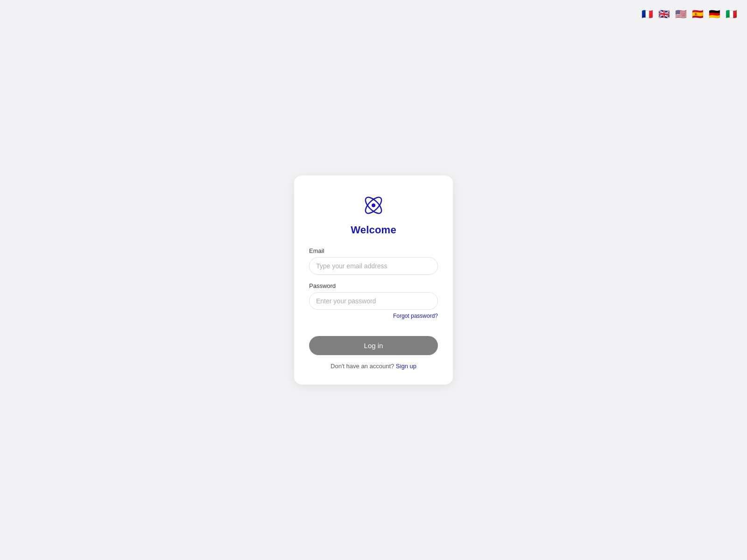 This screenshot has height=560, width=747. I want to click on email-input, so click(374, 266).